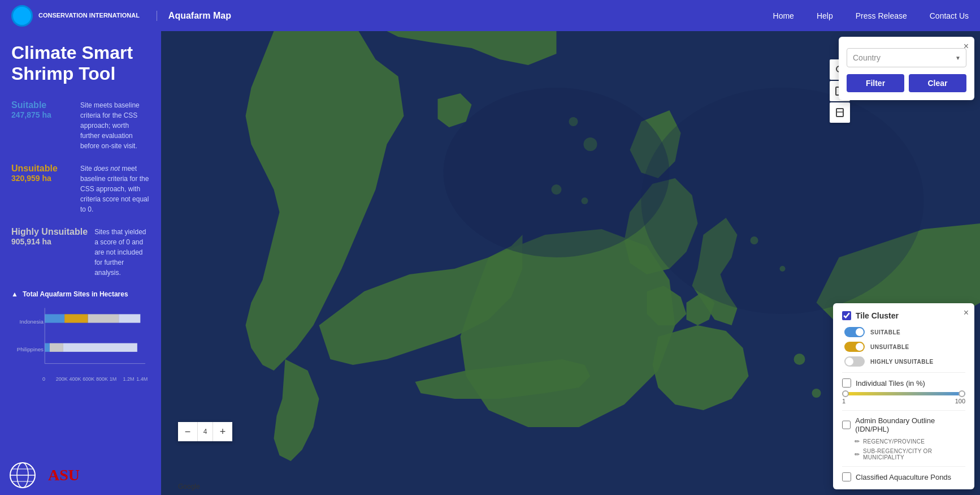 This screenshot has width=980, height=495. I want to click on slider-labels: 1 100, so click(904, 401).